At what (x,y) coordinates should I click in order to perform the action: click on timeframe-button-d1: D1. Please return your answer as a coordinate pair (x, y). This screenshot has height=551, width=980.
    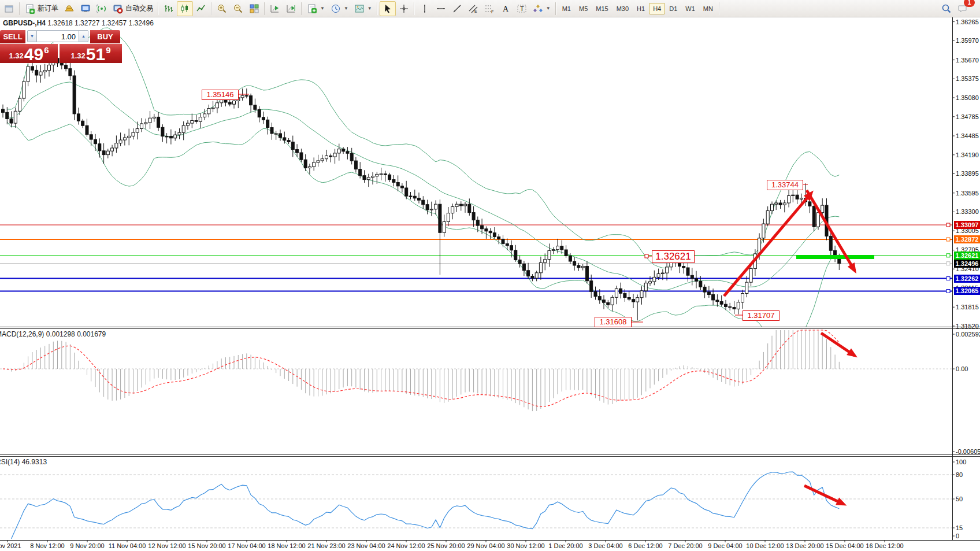
    Looking at the image, I should click on (673, 9).